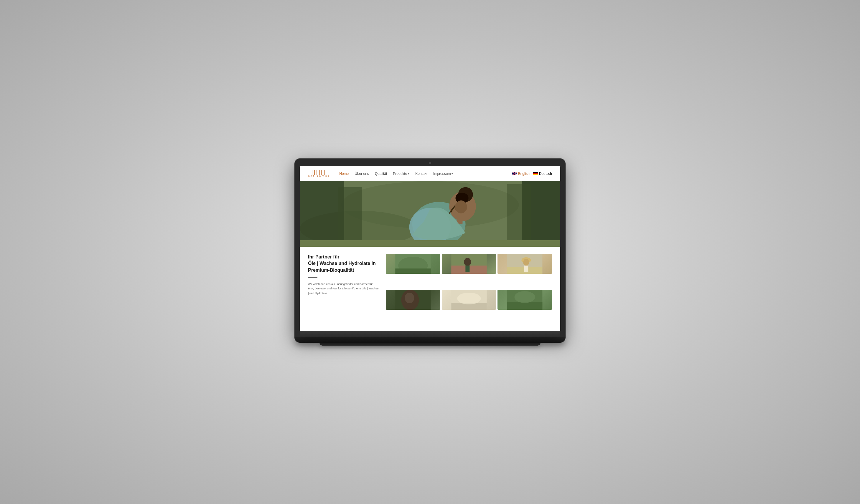 The width and height of the screenshot is (860, 504). What do you see at coordinates (430, 334) in the screenshot?
I see `laptop-base` at bounding box center [430, 334].